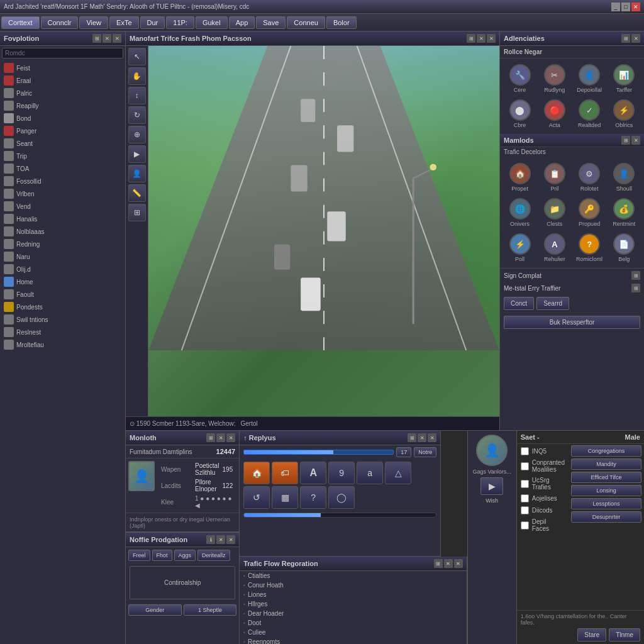  What do you see at coordinates (63, 332) in the screenshot?
I see `nav-item-21: Reslnest` at bounding box center [63, 332].